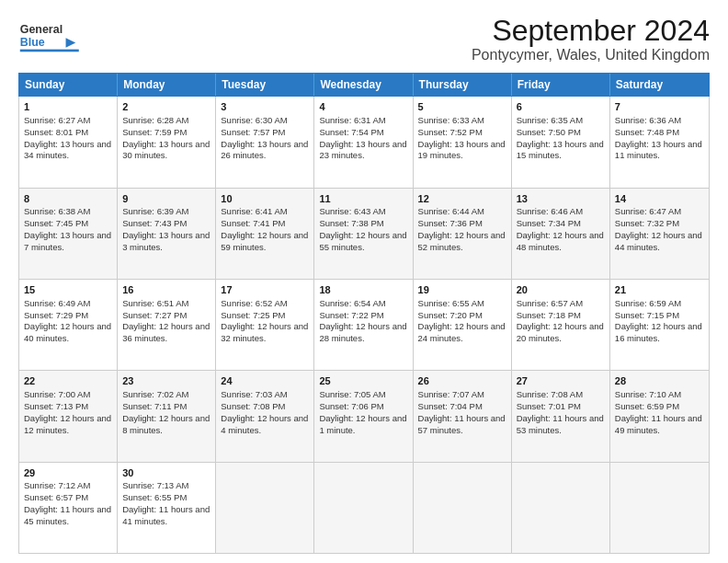  What do you see at coordinates (155, 394) in the screenshot?
I see `sunrise-text: Sunrise: 7:02 AM` at bounding box center [155, 394].